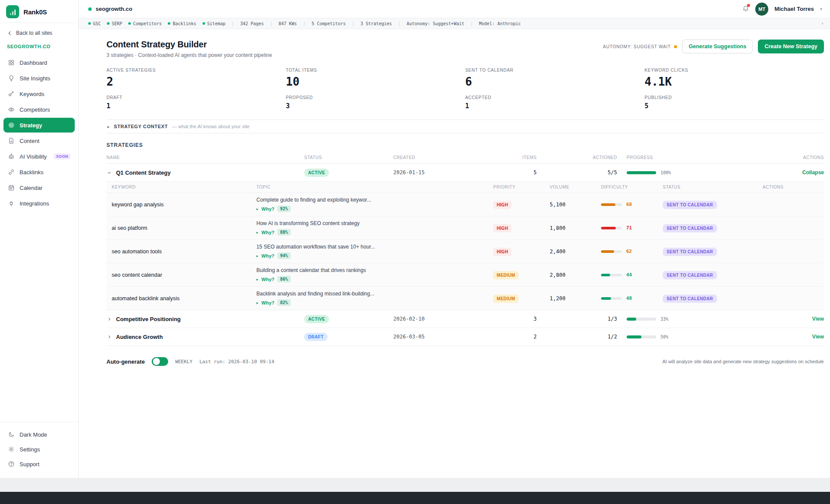 The image size is (830, 504). I want to click on strategy-row: Competitive Positioning ACTIVE 2026-02-1…, so click(465, 319).